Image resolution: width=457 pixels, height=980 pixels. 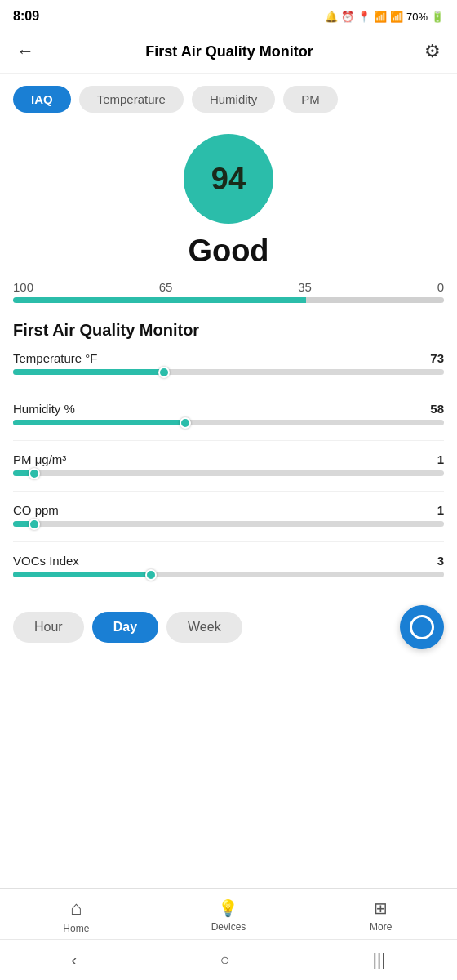 I want to click on scale-100: 100, so click(x=23, y=287).